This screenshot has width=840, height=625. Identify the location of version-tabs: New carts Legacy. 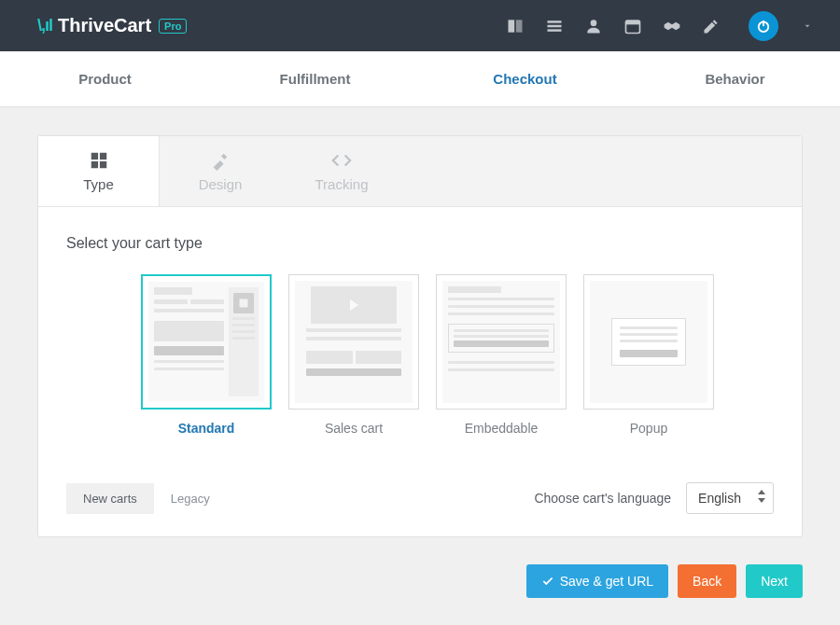
(147, 498).